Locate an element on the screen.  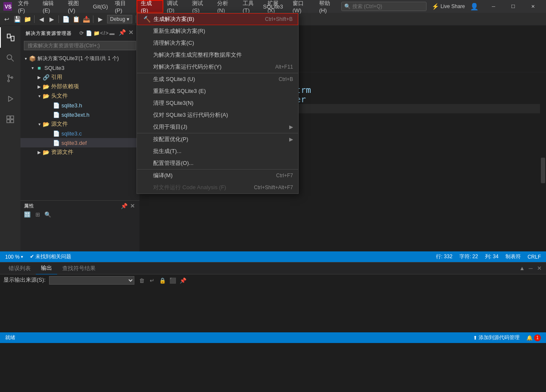
menu-config-mgr: 配置管理器(O)... is located at coordinates (218, 163).